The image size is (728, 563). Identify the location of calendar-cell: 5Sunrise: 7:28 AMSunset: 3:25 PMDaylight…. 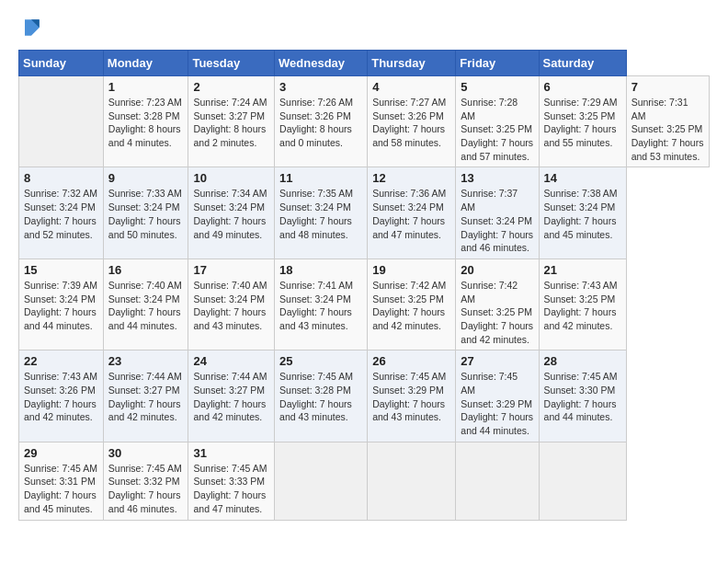
(497, 121).